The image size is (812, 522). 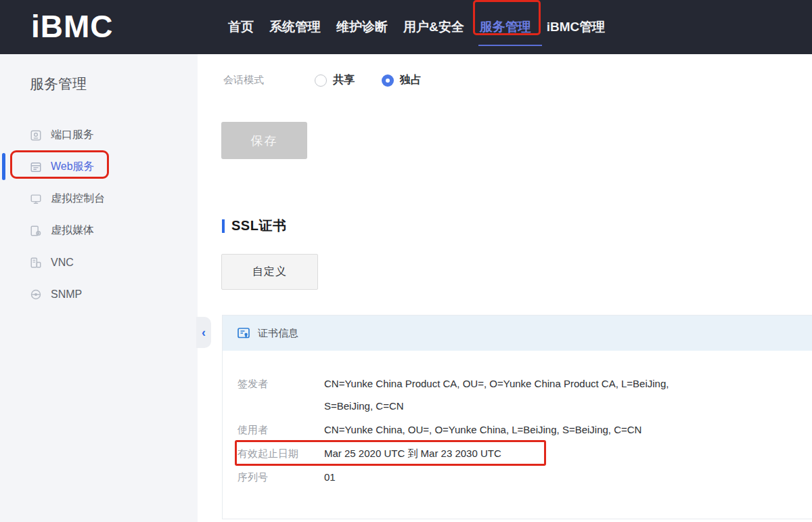 What do you see at coordinates (406, 27) in the screenshot?
I see `top-navbar: iBMC 首页 系统管理 维护诊断 用户&安全 服务管理 iBMC管理` at bounding box center [406, 27].